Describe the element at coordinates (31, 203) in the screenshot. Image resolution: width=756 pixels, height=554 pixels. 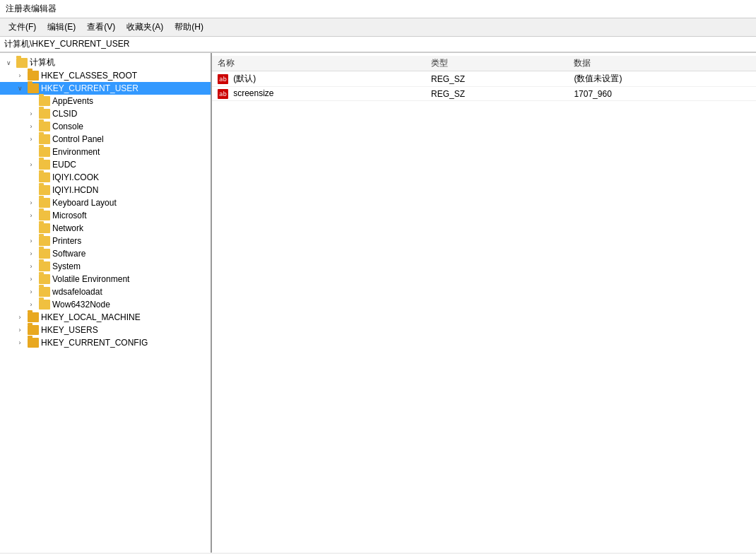
I see `expand-keyboard-layout: ›` at that location.